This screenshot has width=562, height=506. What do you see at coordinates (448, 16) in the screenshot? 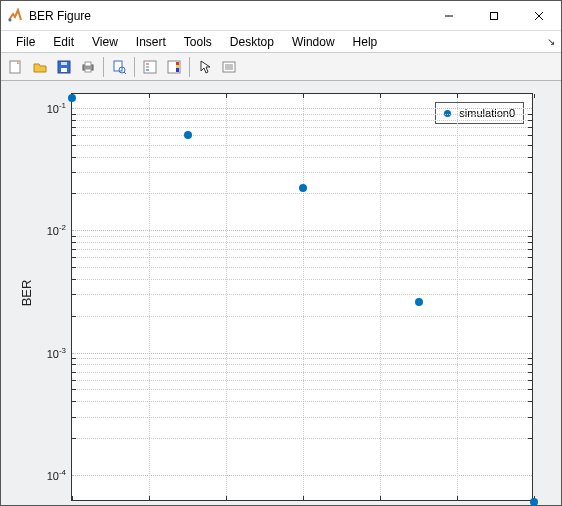
I see `minimize-button` at bounding box center [448, 16].